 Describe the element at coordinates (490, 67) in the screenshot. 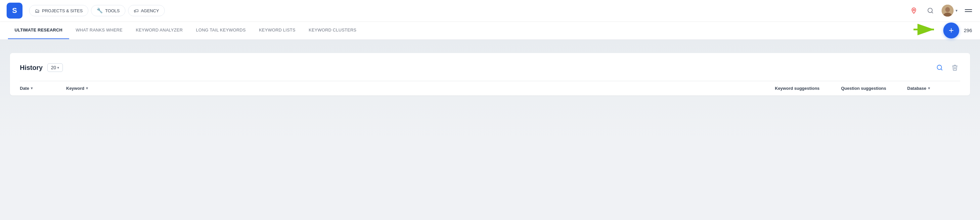

I see `history-header: History 20 ▾` at that location.